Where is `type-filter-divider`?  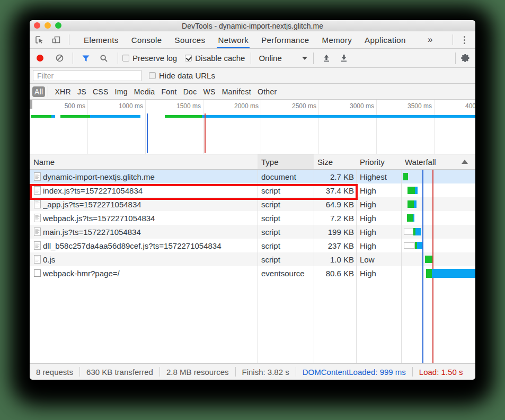
type-filter-divider is located at coordinates (48, 92).